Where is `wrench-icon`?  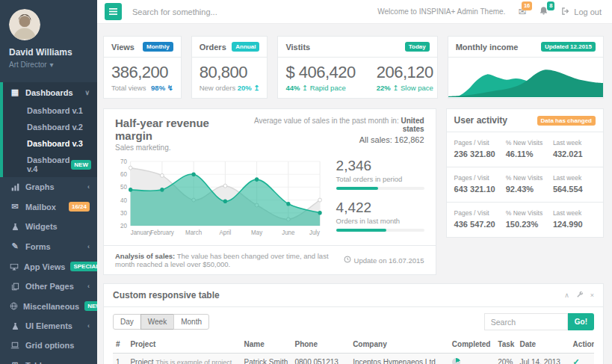
wrench-icon is located at coordinates (580, 295).